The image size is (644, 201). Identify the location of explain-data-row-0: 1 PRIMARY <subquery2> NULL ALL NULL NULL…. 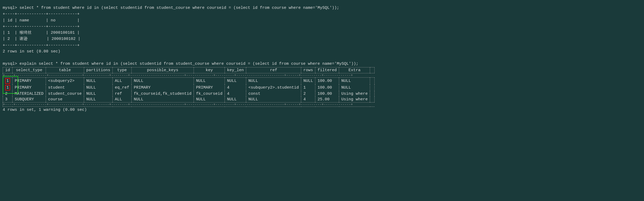
(189, 81).